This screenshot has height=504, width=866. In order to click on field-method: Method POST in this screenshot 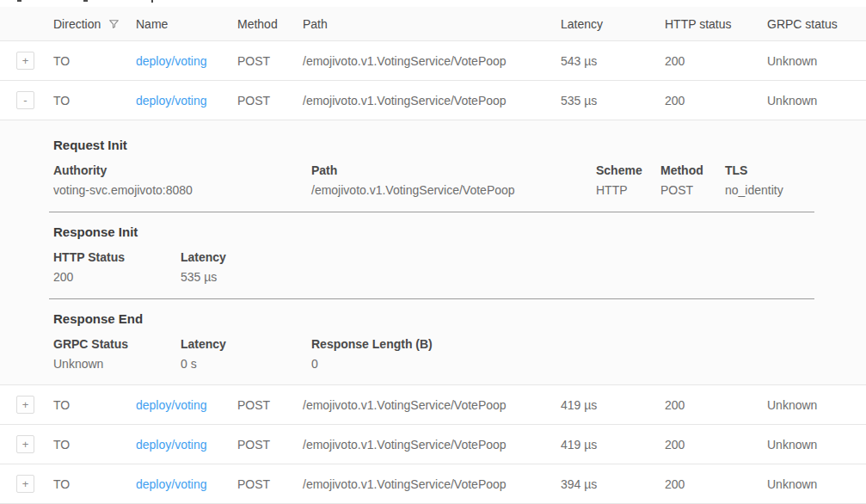, I will do `click(693, 181)`.